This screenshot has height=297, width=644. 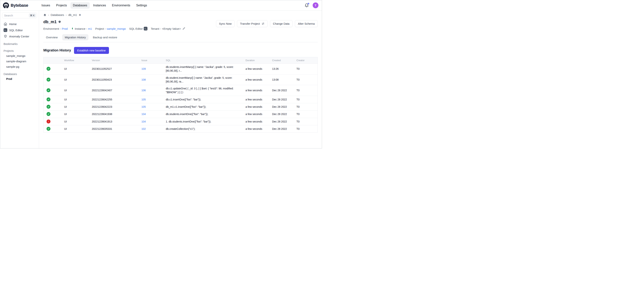 I want to click on table-row: UI 20221228042255 105 db.c1.insertOne({"…, so click(x=180, y=100).